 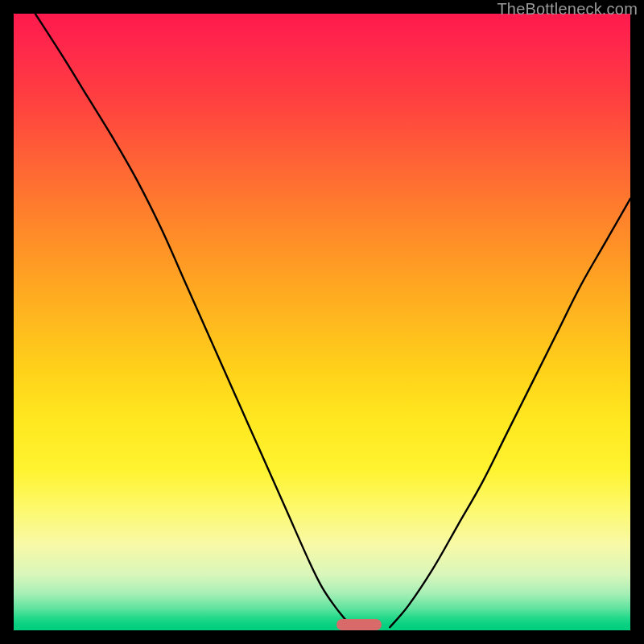 What do you see at coordinates (567, 10) in the screenshot?
I see `watermark-text: TheBottleneck.com` at bounding box center [567, 10].